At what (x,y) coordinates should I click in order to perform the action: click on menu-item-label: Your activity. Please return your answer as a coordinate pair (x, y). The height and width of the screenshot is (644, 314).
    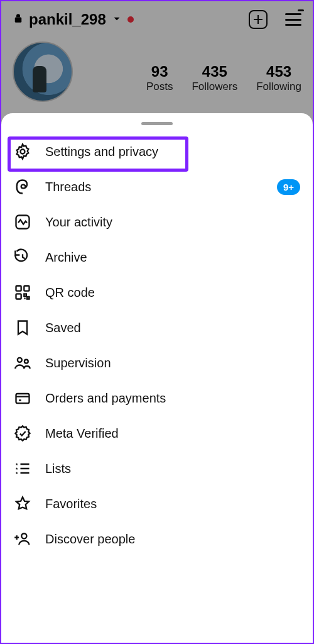
    Looking at the image, I should click on (79, 223).